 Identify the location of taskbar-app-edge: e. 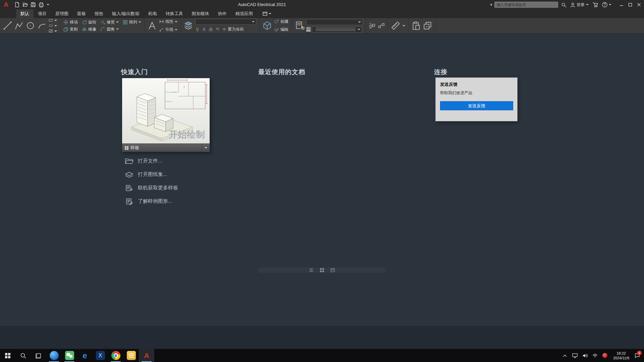
(85, 355).